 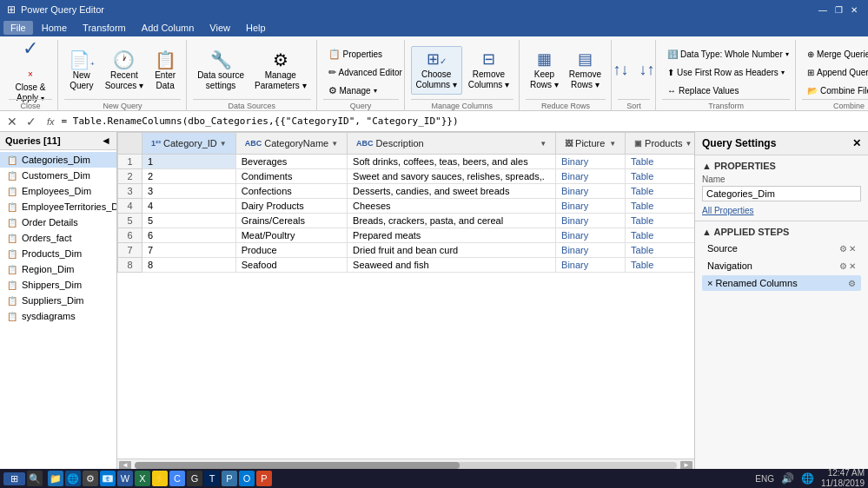 I want to click on query-item-customers-dim: 📋 Customers_Dim, so click(x=58, y=175).